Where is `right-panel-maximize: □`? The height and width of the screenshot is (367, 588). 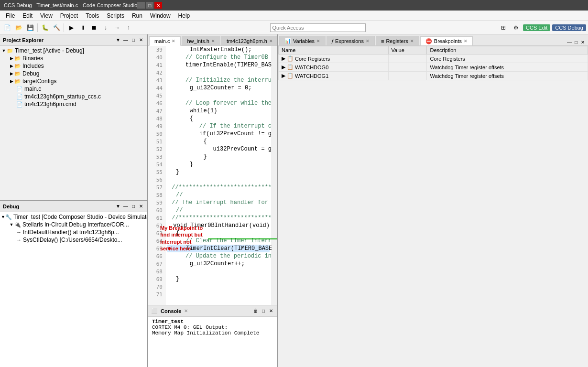 right-panel-maximize: □ is located at coordinates (576, 42).